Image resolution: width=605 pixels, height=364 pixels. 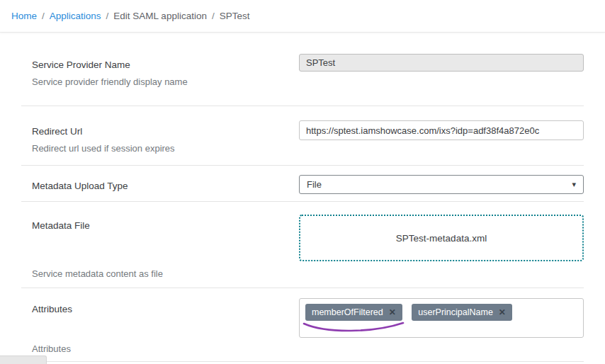 I want to click on metadata-file-help: Service metadata content as file, so click(x=149, y=273).